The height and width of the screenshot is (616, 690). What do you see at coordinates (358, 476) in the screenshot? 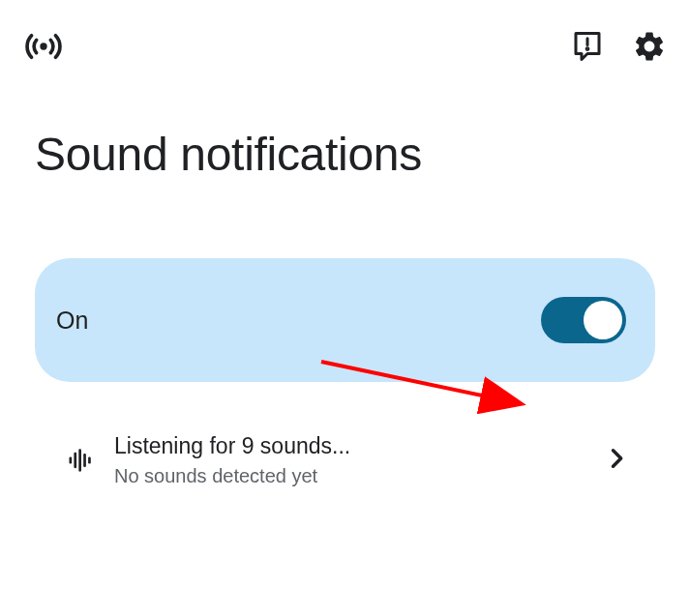
I see `listening-subtitle: No sounds detected yet` at bounding box center [358, 476].